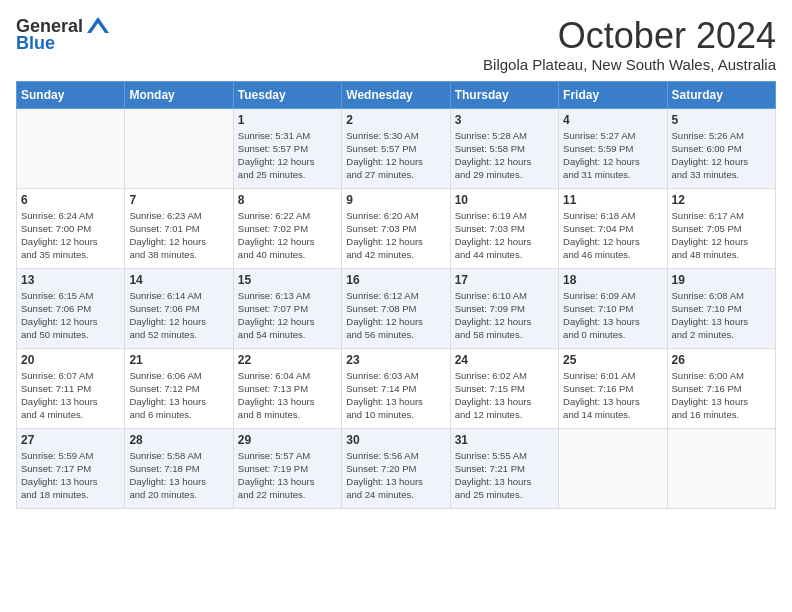 The image size is (792, 612). Describe the element at coordinates (70, 440) in the screenshot. I see `day-number: 27` at that location.